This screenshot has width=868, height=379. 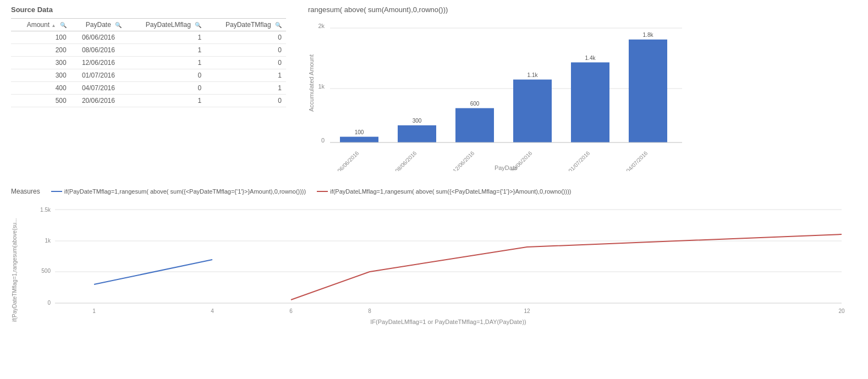 What do you see at coordinates (41, 51) in the screenshot?
I see `amount-cell: 200` at bounding box center [41, 51].